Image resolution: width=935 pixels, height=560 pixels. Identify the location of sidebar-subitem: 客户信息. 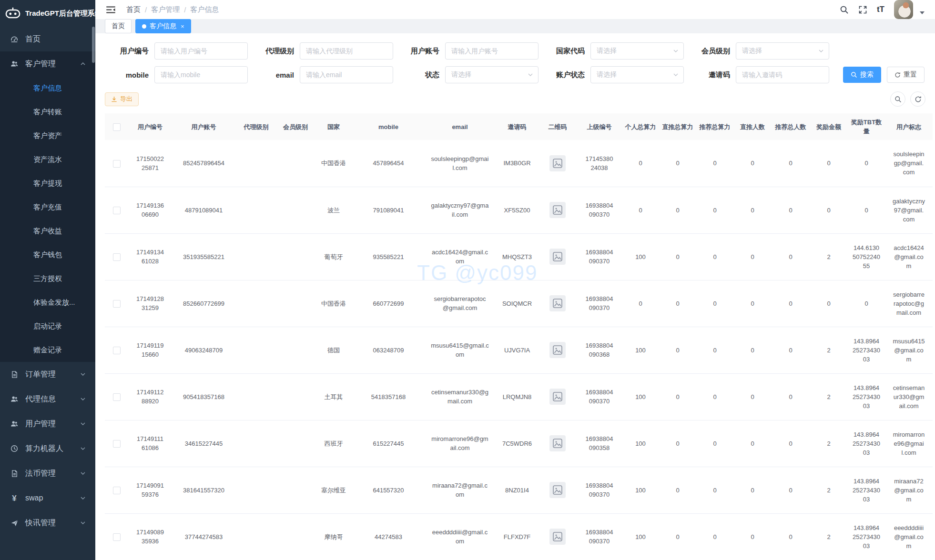
(48, 88).